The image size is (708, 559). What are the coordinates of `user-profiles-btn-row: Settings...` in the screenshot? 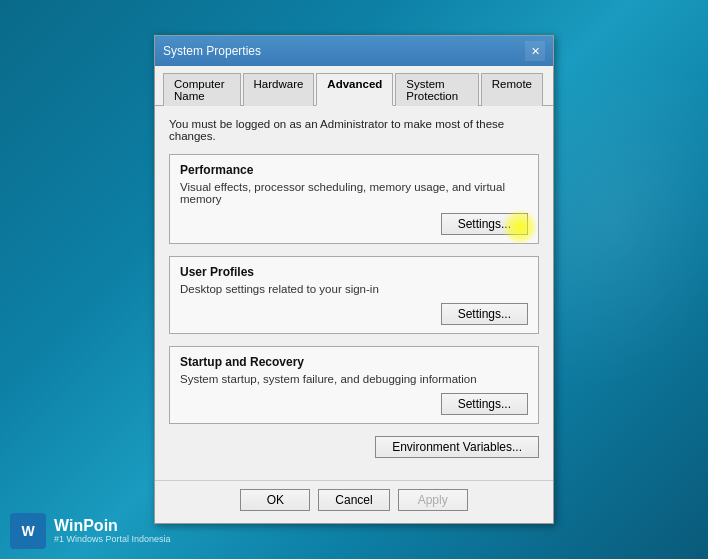 It's located at (354, 314).